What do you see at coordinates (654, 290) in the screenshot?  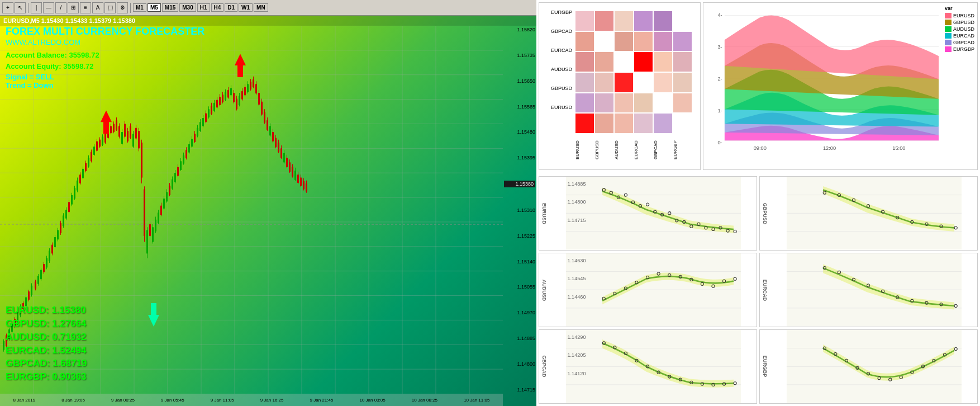 I see `mini-svg-audusd: 1.14630 1.14545 1.14460` at bounding box center [654, 290].